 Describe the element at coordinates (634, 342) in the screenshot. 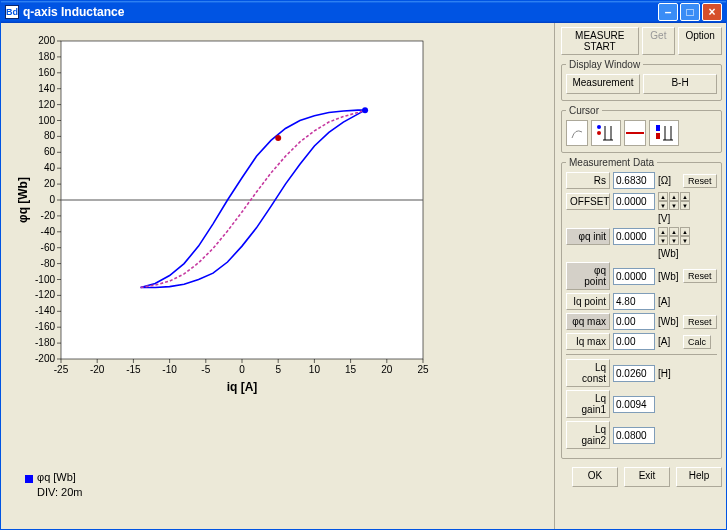

I see `iq-max-input` at that location.